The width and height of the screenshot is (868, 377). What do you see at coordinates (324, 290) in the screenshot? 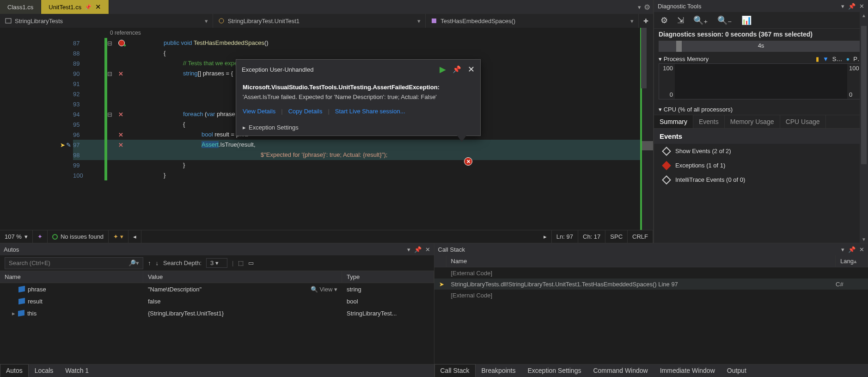
I see `visualizer-icon: 🔍 View ▾` at bounding box center [324, 290].